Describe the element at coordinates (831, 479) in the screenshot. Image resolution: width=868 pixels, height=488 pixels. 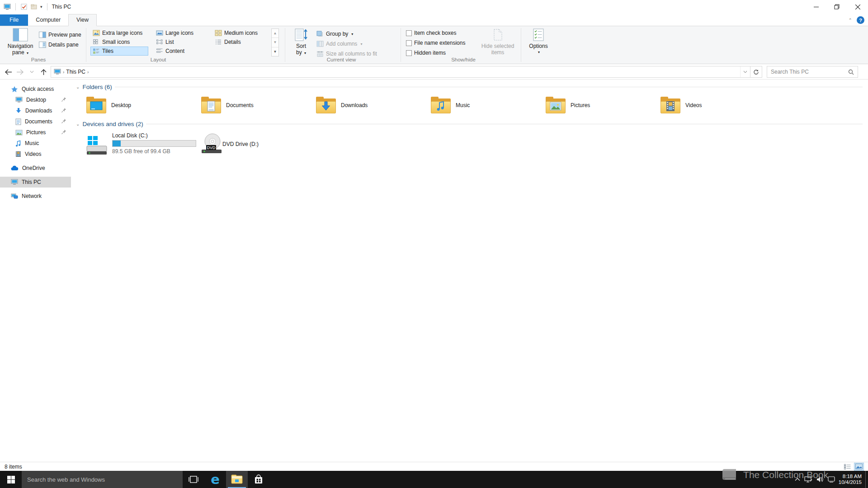
I see `action-center-icon` at that location.